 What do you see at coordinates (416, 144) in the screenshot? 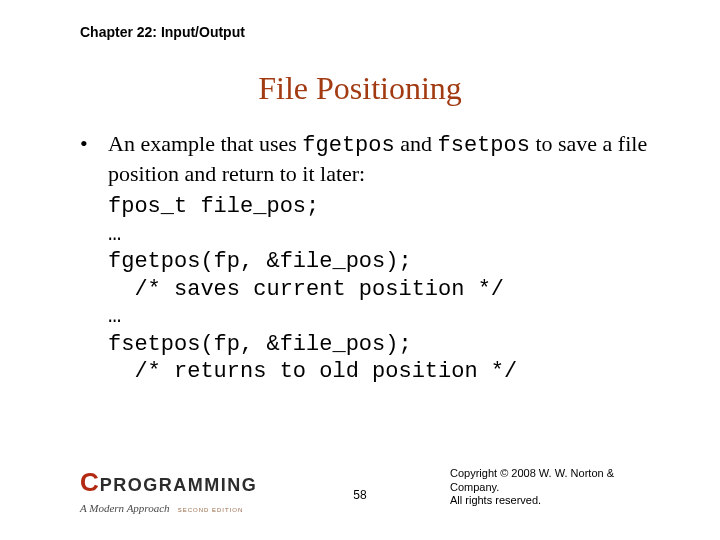
I see `text-mid: and` at bounding box center [416, 144].